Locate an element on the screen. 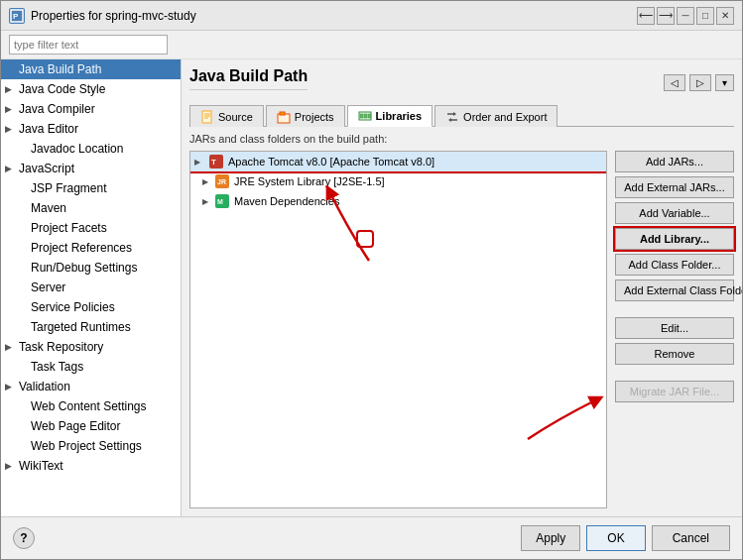  sidebar-item-label: JavaScript is located at coordinates (47, 168).